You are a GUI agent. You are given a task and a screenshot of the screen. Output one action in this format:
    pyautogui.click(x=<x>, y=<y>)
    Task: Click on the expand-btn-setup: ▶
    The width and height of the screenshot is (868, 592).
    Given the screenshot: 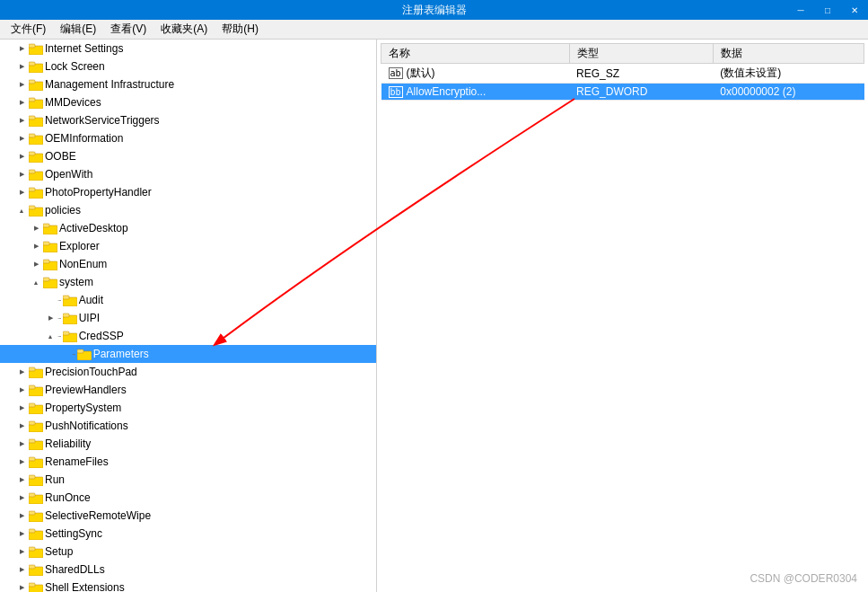 What is the action you would take?
    pyautogui.click(x=22, y=552)
    